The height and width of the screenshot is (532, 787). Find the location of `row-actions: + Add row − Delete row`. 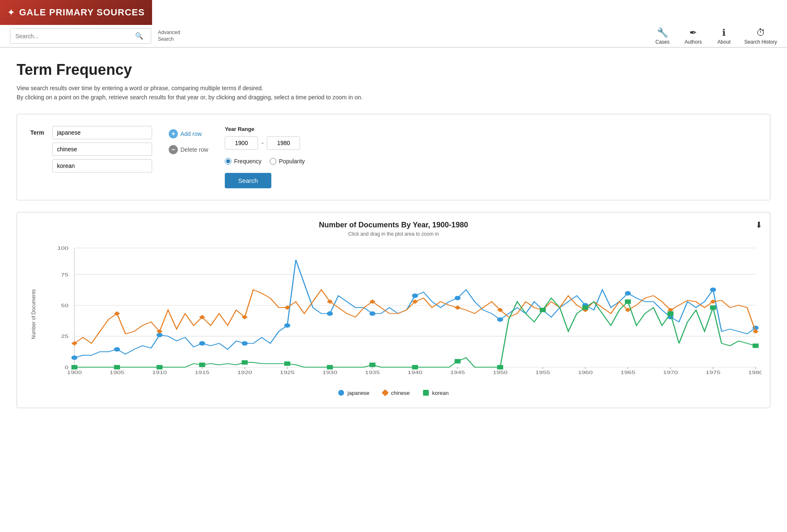

row-actions: + Add row − Delete row is located at coordinates (189, 141).